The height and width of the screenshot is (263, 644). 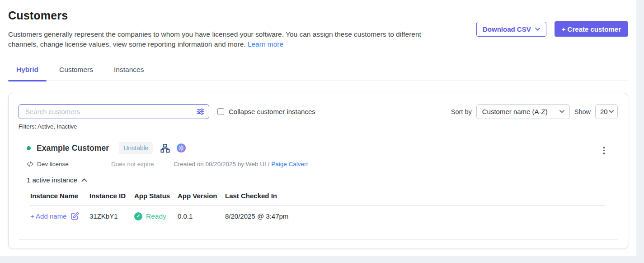 What do you see at coordinates (591, 29) in the screenshot?
I see `create-customer-label: + Create customer` at bounding box center [591, 29].